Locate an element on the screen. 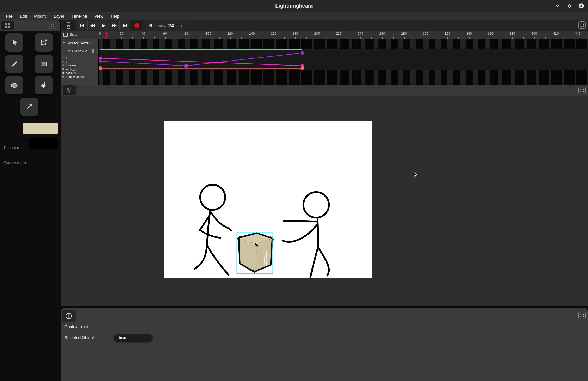  rectangle-tool-button is located at coordinates (44, 64).